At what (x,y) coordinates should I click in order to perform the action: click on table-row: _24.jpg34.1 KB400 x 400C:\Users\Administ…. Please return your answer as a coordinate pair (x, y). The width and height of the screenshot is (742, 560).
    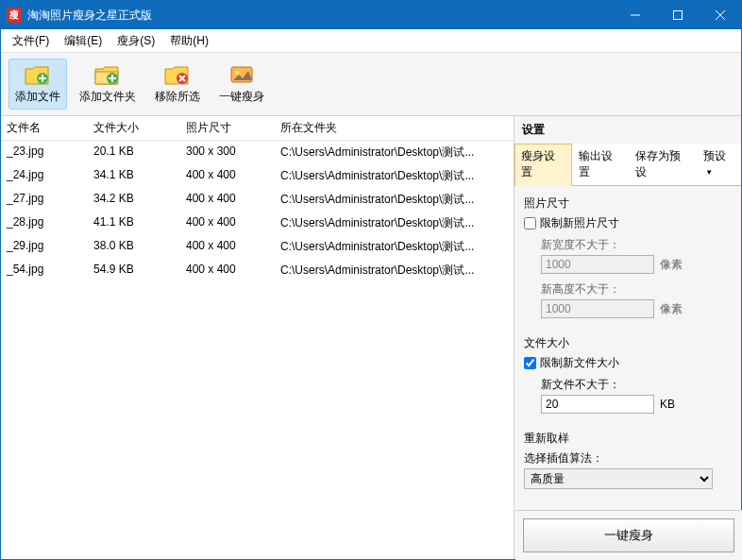
    Looking at the image, I should click on (257, 176).